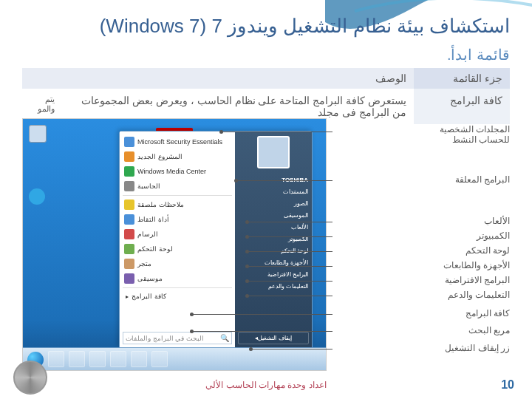 The height and width of the screenshot is (399, 532). I want to click on pinned-app: الحاسبة, so click(177, 186).